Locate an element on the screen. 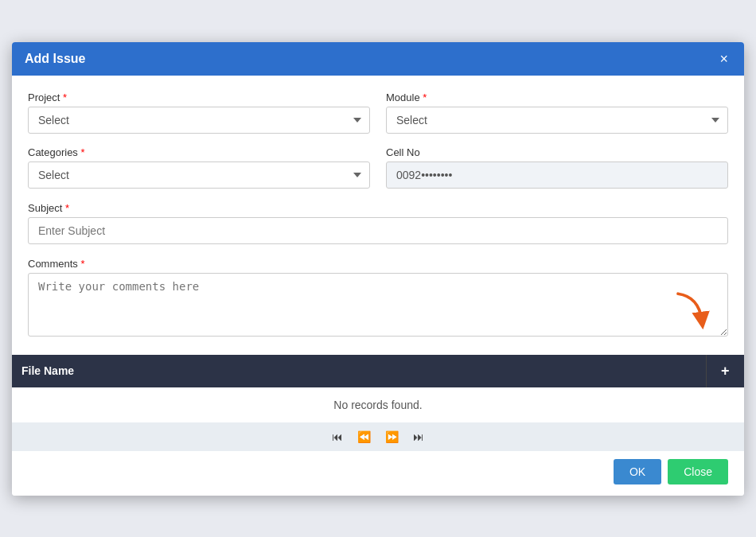  comments-label: Comments * is located at coordinates (57, 264).